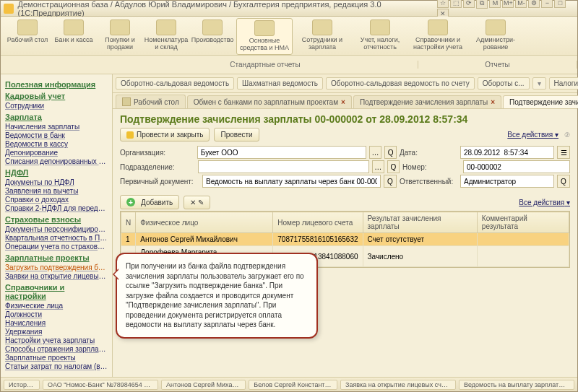  I want to click on table-all-actions-link: Все действия ▾, so click(545, 202).